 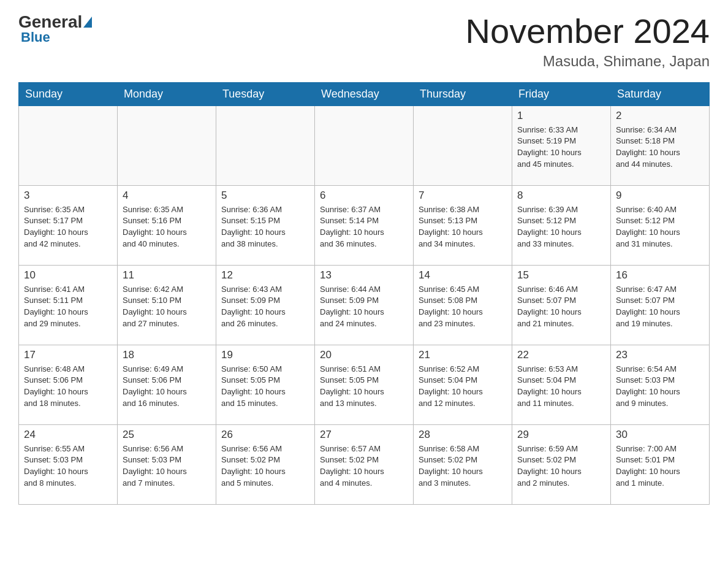 What do you see at coordinates (561, 145) in the screenshot?
I see `calendar-cell: 1Sunrise: 6:33 AM Sunset: 5:19 PM Daylig…` at bounding box center [561, 145].